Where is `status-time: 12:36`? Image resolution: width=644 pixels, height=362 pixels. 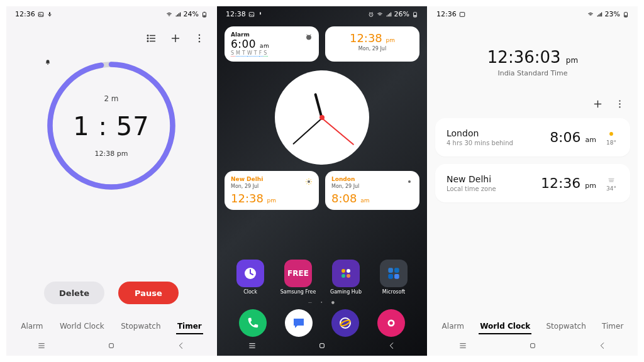 status-time: 12:36 is located at coordinates (447, 14).